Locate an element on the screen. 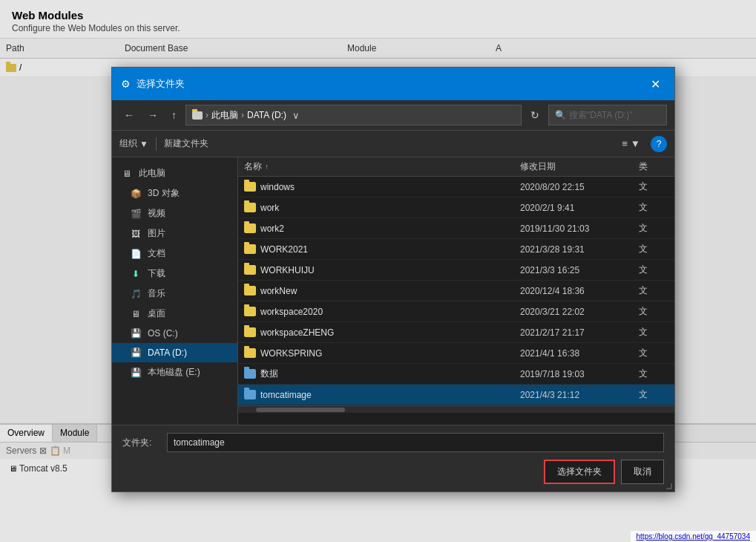  folder-name-input is located at coordinates (415, 443).